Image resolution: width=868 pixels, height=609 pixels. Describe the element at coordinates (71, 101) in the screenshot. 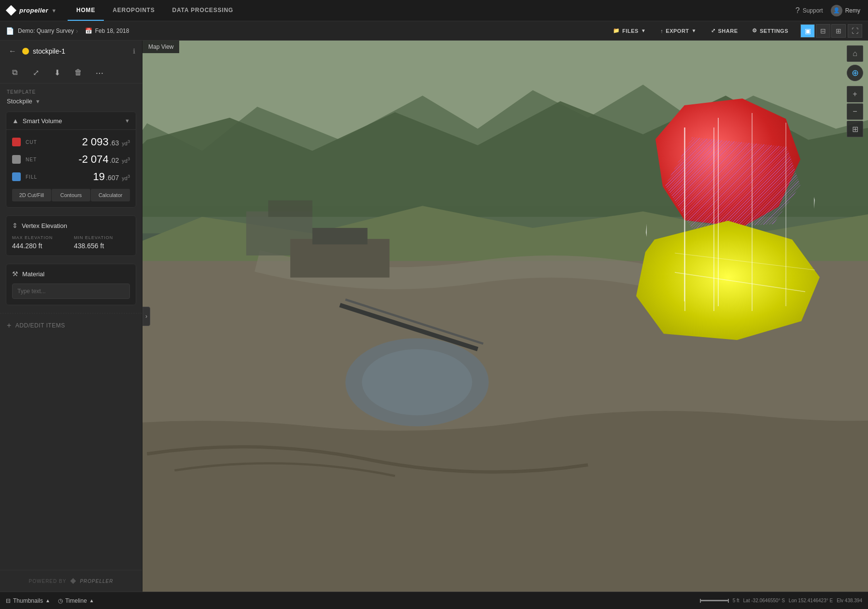

I see `template-select: Stockpile ▼` at that location.